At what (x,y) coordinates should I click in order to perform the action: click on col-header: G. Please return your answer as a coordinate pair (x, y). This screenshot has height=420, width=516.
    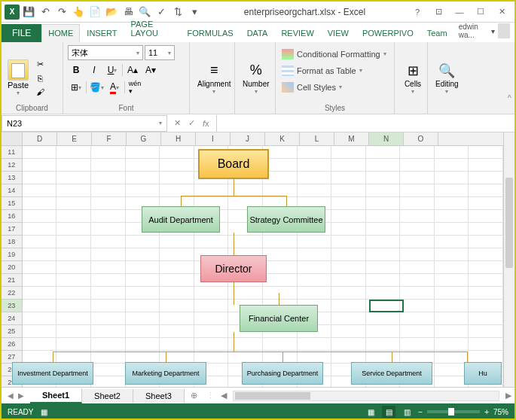
    Looking at the image, I should click on (144, 138).